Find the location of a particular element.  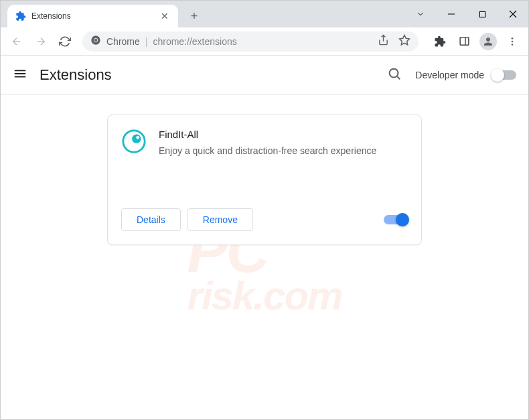

browser-tab: Extensions ✕ is located at coordinates (92, 16).